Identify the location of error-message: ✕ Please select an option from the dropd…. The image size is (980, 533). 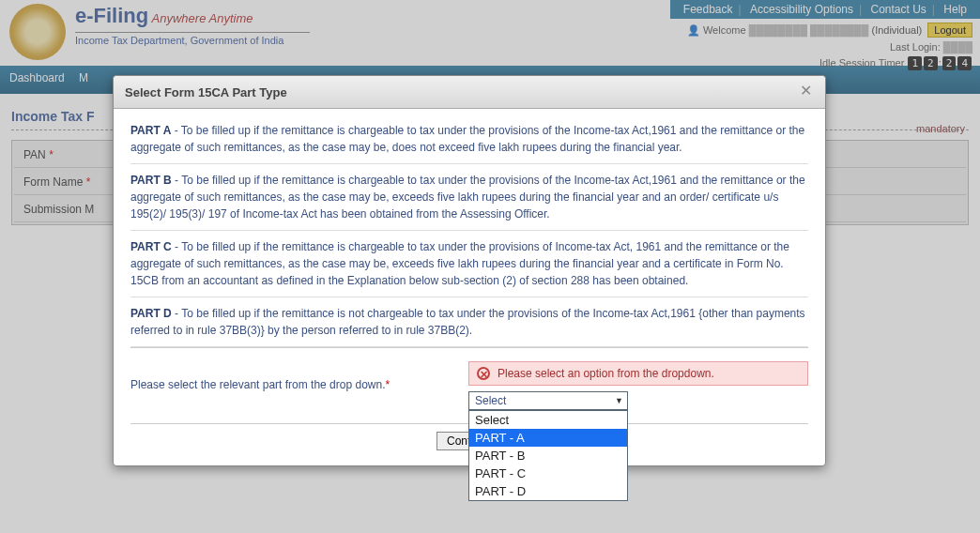
(638, 373).